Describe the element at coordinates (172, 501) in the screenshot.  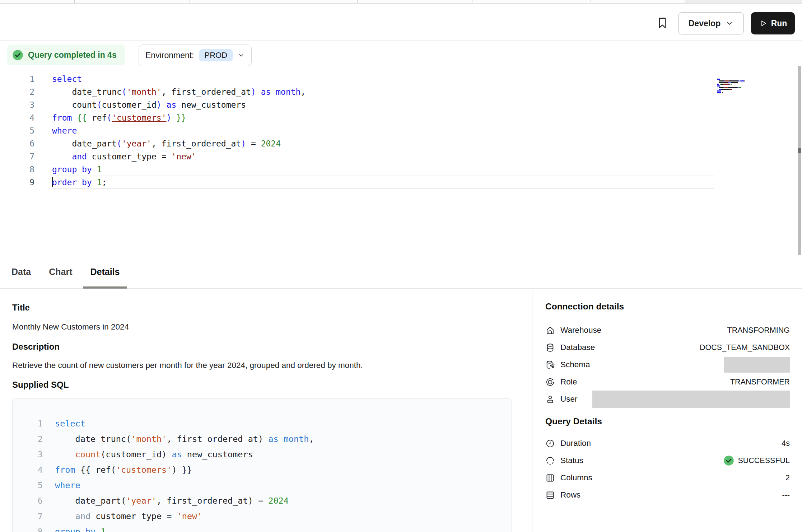
I see `code-text: date_part('year', first_ordered_at) = 20…` at that location.